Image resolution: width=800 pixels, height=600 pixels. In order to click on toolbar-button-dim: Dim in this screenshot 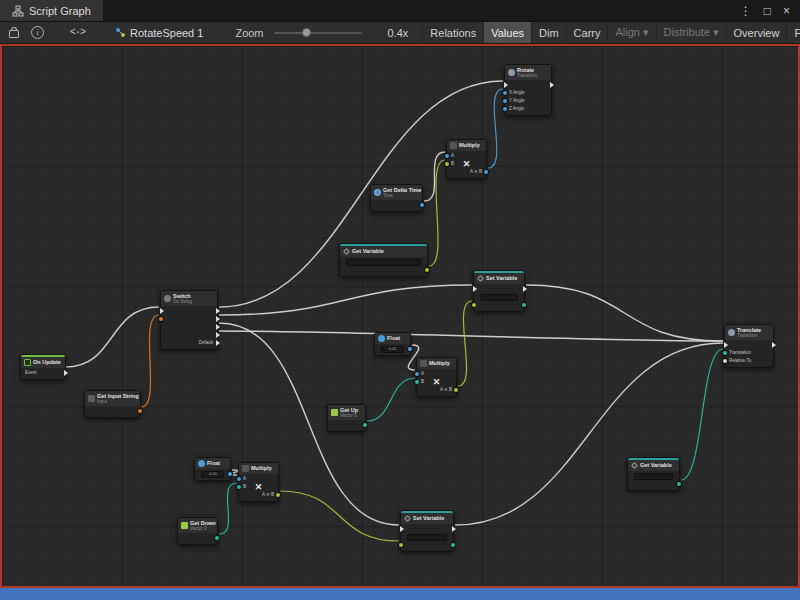, I will do `click(548, 33)`.